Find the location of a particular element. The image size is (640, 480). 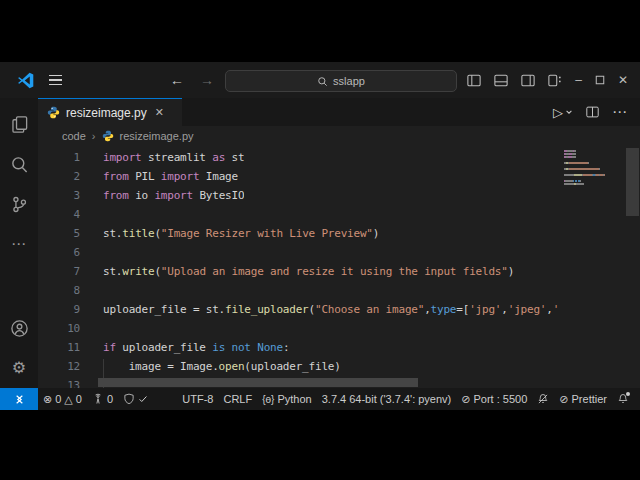

code-text: from io import BytesIO is located at coordinates (162, 196).